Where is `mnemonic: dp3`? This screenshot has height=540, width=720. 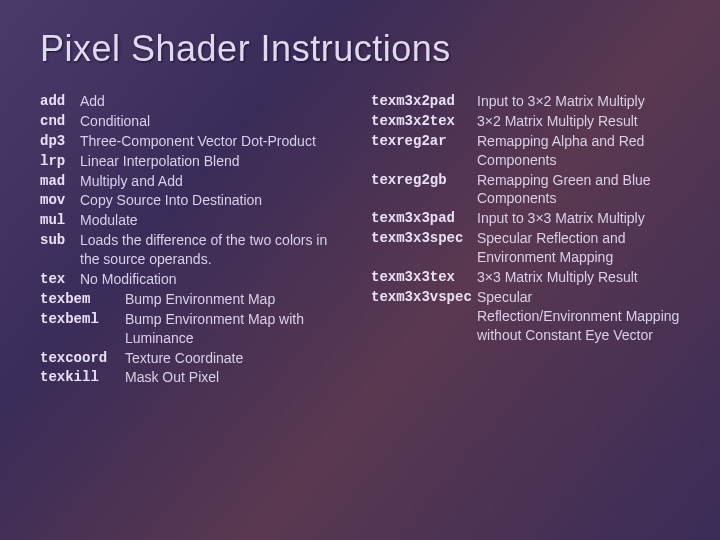 mnemonic: dp3 is located at coordinates (60, 142).